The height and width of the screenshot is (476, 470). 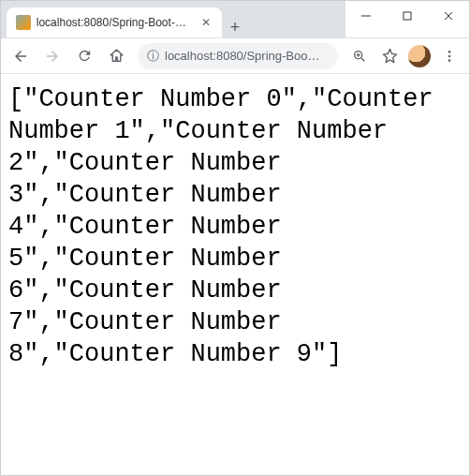 I want to click on magnify-icon, so click(x=360, y=56).